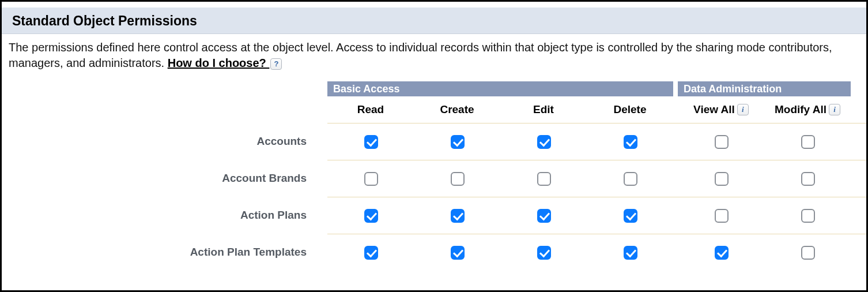 The height and width of the screenshot is (292, 868). What do you see at coordinates (434, 21) in the screenshot?
I see `section-title: Standard Object Permissions` at bounding box center [434, 21].